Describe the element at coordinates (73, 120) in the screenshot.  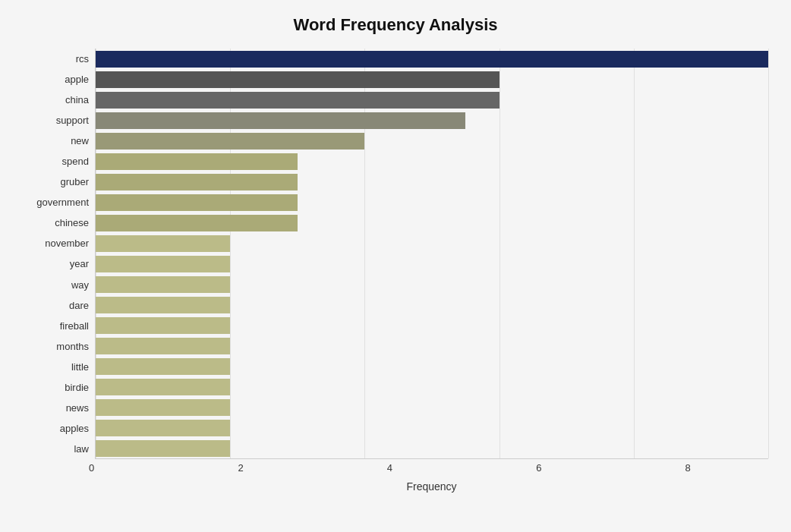
I see `y-label: support` at that location.